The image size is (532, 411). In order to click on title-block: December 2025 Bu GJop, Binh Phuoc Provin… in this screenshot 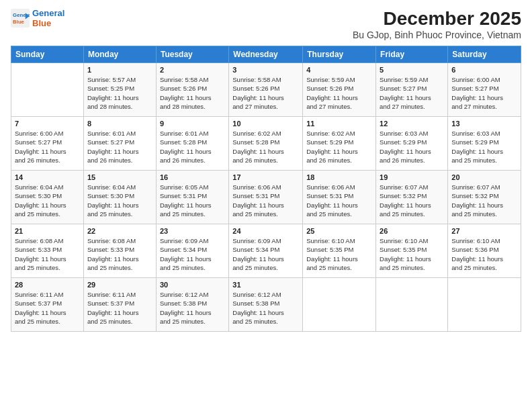, I will do `click(437, 24)`.